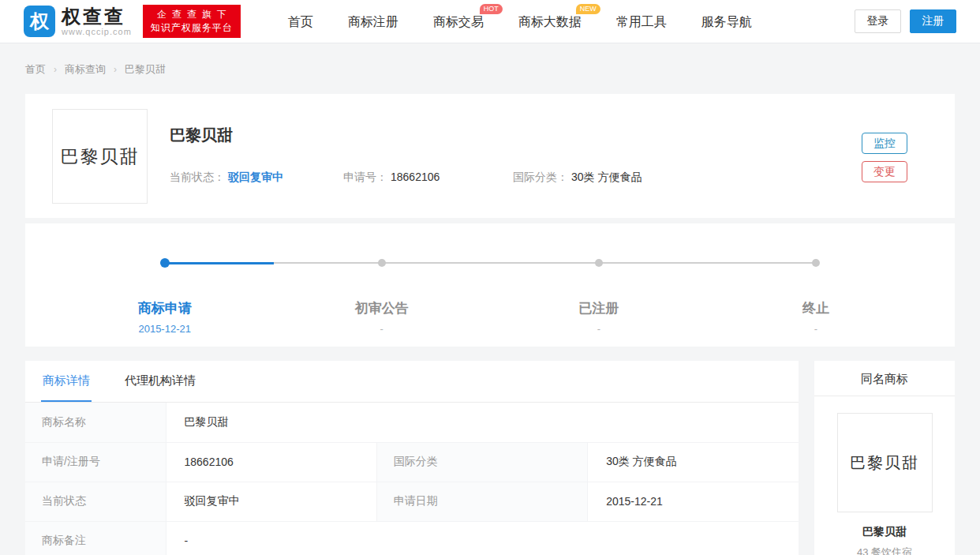  Describe the element at coordinates (693, 462) in the screenshot. I see `row-value: 30类 方便食品` at that location.